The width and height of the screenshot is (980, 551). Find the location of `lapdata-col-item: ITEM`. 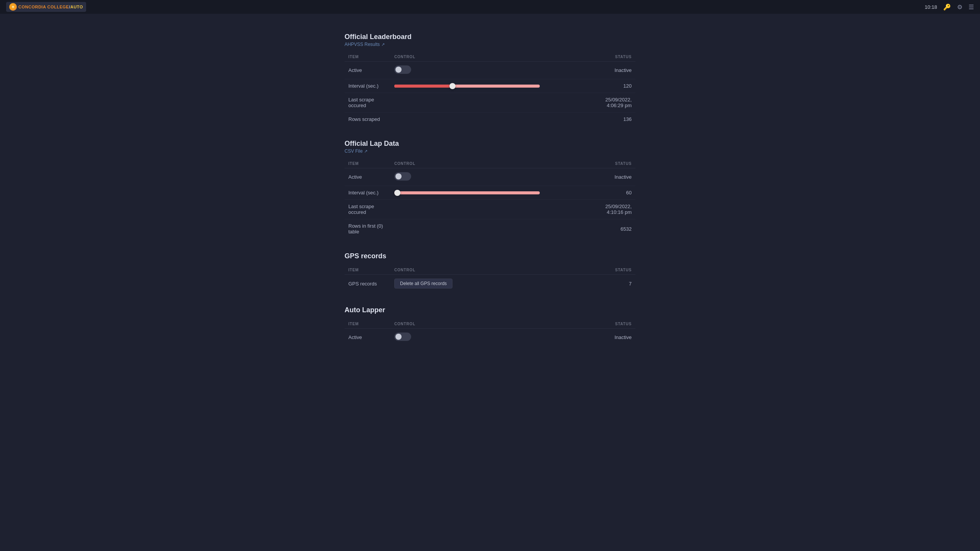

lapdata-col-item: ITEM is located at coordinates (368, 164).